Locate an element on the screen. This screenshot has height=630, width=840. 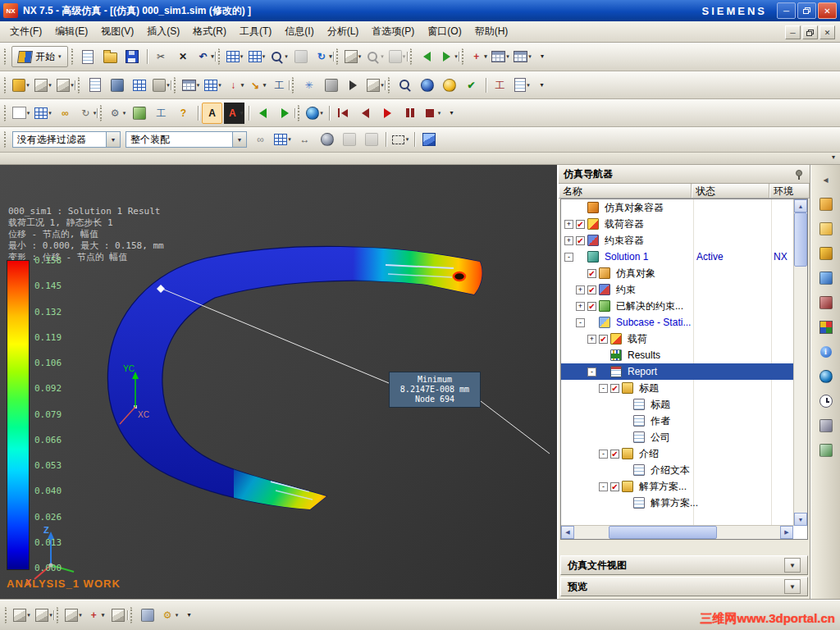
scroll-up-button: ▲ is located at coordinates (801, 206).